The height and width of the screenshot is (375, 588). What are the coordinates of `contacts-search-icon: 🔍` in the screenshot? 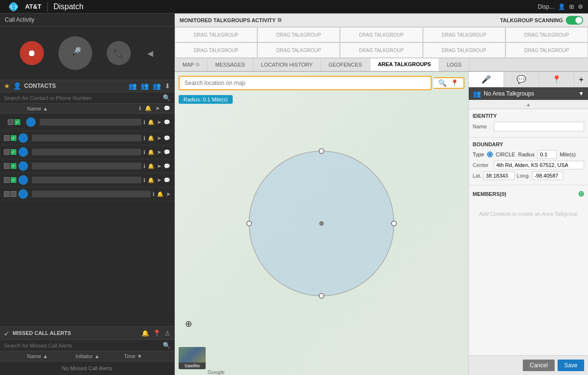 It's located at (167, 97).